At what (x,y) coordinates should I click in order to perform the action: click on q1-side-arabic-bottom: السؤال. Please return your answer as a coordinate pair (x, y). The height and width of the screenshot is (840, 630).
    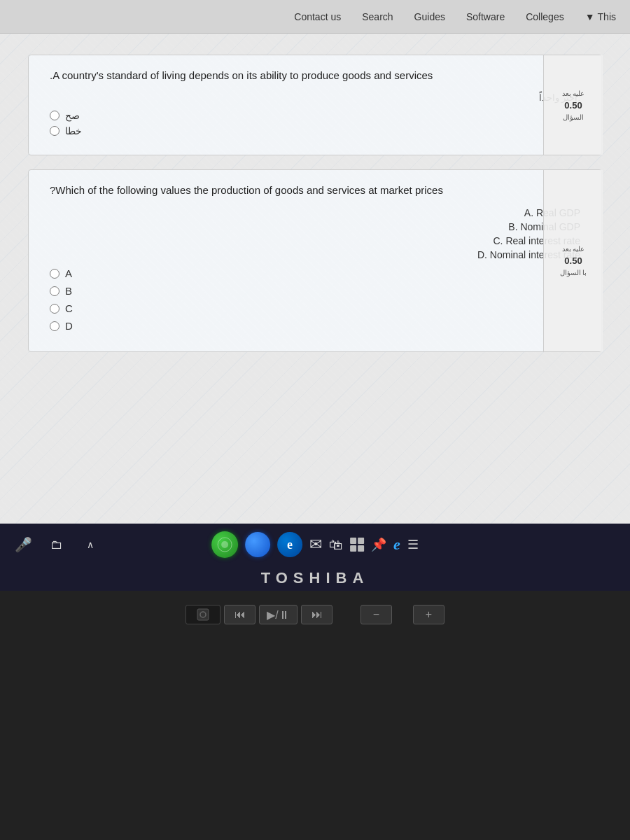
    Looking at the image, I should click on (573, 118).